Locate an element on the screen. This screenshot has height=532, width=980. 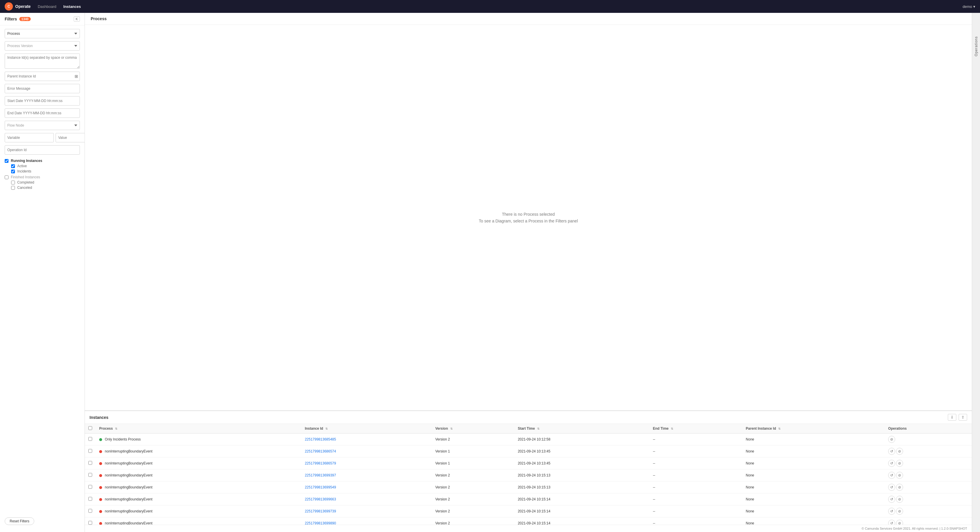
process-select: Process is located at coordinates (42, 33).